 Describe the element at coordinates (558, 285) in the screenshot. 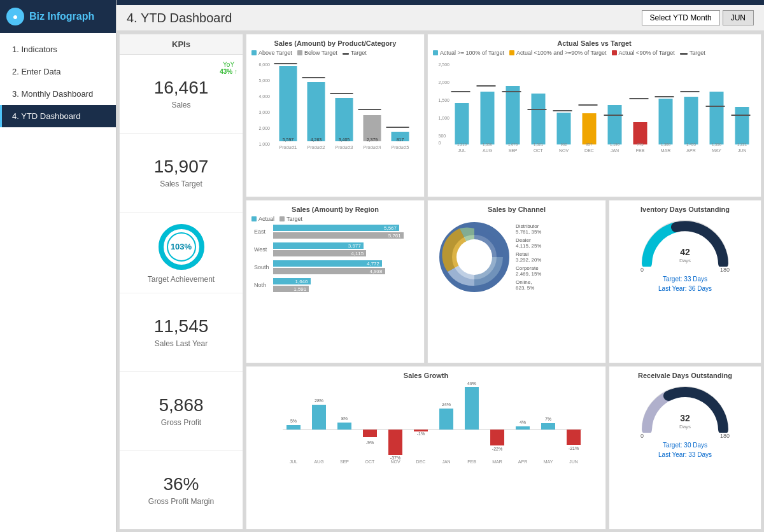

I see `channel-online: Online,823, 5%` at that location.